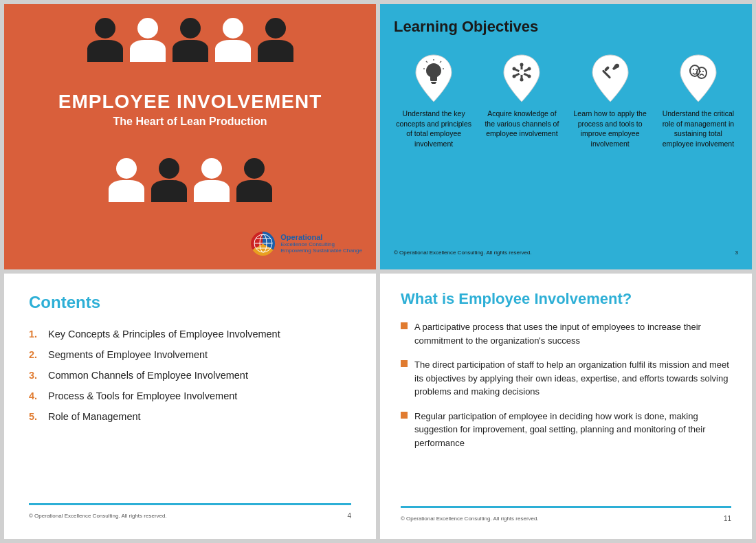 Image resolution: width=756 pixels, height=543 pixels. Describe the element at coordinates (434, 78) in the screenshot. I see `lightbulb-pin-icon` at that location.